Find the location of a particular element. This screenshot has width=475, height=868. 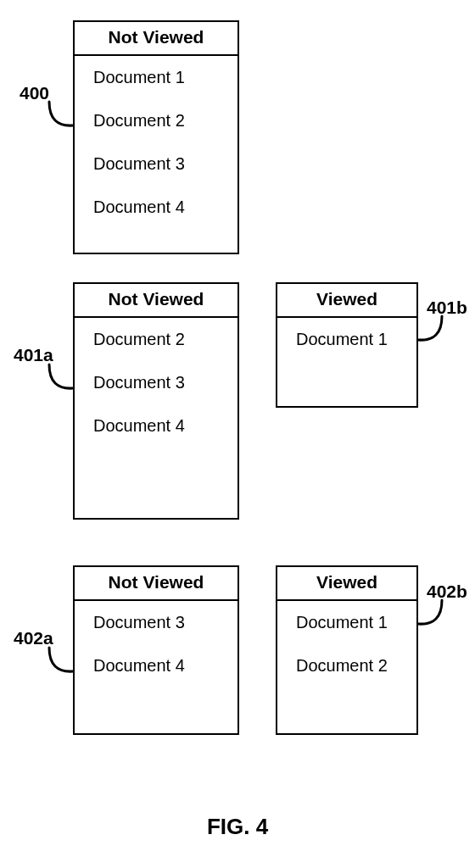

box-401a: Not Viewed Document 2 Document 3 Documen… is located at coordinates (156, 401).